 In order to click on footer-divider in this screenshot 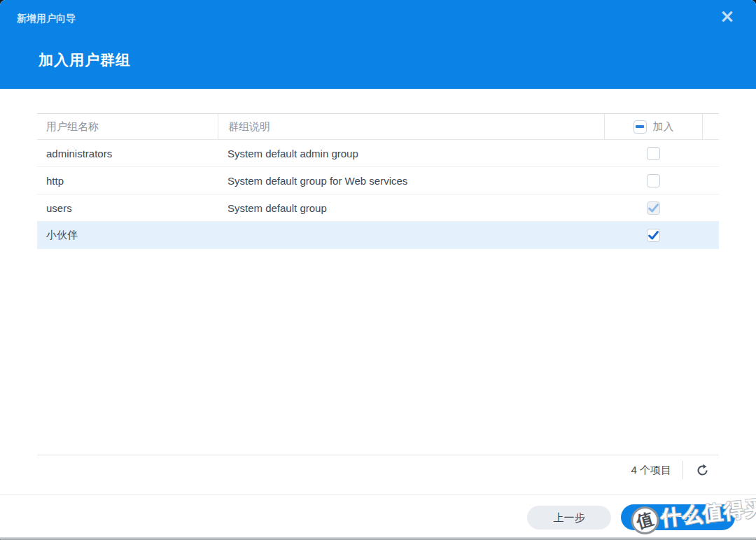, I will do `click(378, 494)`.